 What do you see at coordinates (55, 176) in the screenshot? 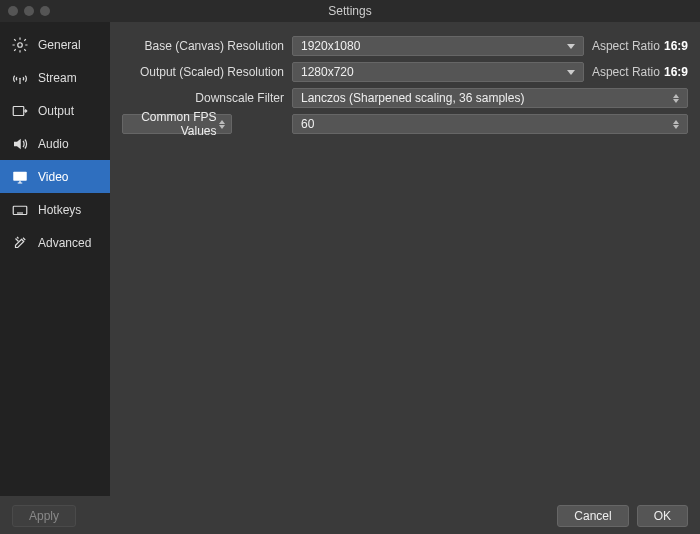
I see `sidebar-item-video: Video` at bounding box center [55, 176].